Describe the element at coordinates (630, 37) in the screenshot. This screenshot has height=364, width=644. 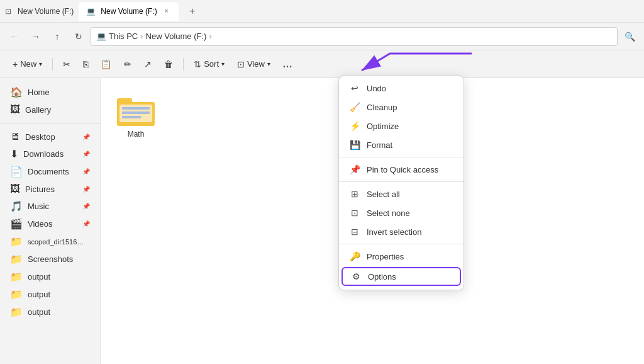
I see `search-button: 🔍` at that location.